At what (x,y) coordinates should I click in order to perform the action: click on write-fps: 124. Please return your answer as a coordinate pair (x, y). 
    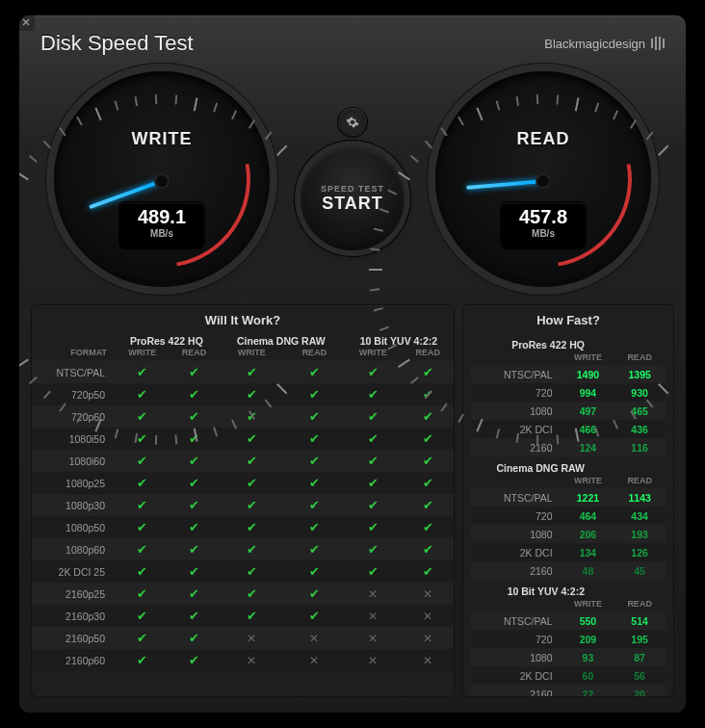
    Looking at the image, I should click on (588, 447).